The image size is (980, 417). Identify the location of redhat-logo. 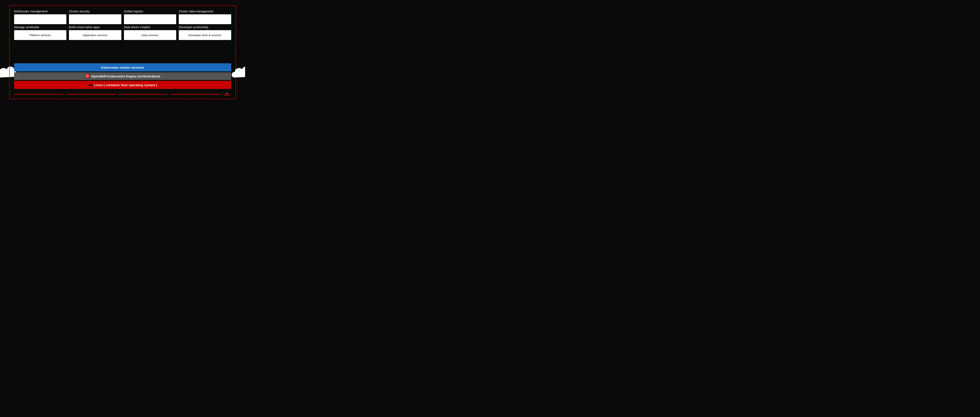
(227, 94).